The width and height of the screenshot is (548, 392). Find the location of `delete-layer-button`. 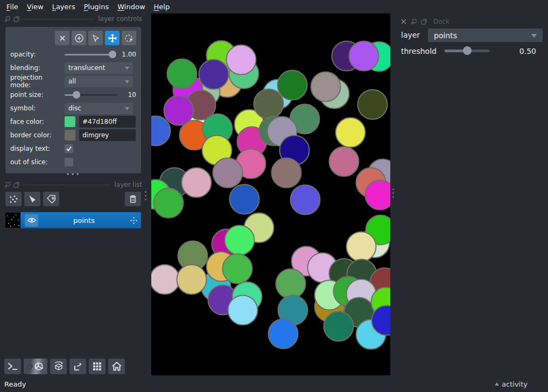

delete-layer-button is located at coordinates (133, 199).